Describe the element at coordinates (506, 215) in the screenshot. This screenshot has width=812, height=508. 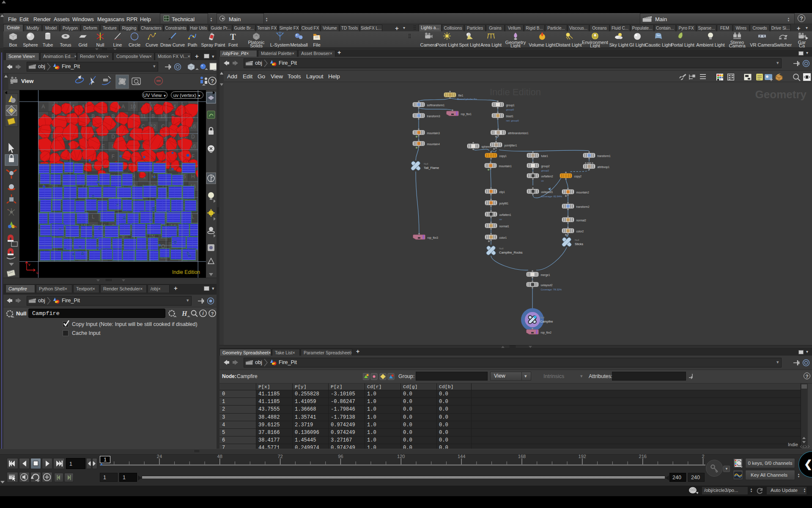
I see `svg-text: uvflatten1` at that location.